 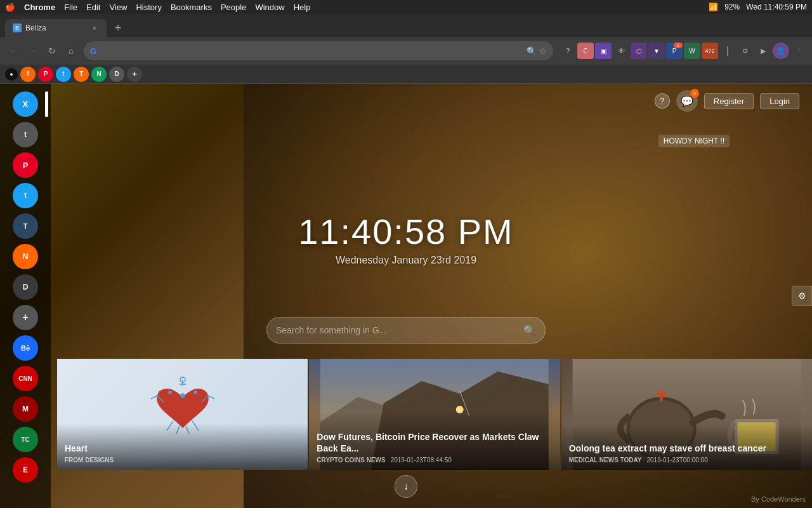 What do you see at coordinates (270, 8) in the screenshot?
I see `menu-window: Window` at bounding box center [270, 8].